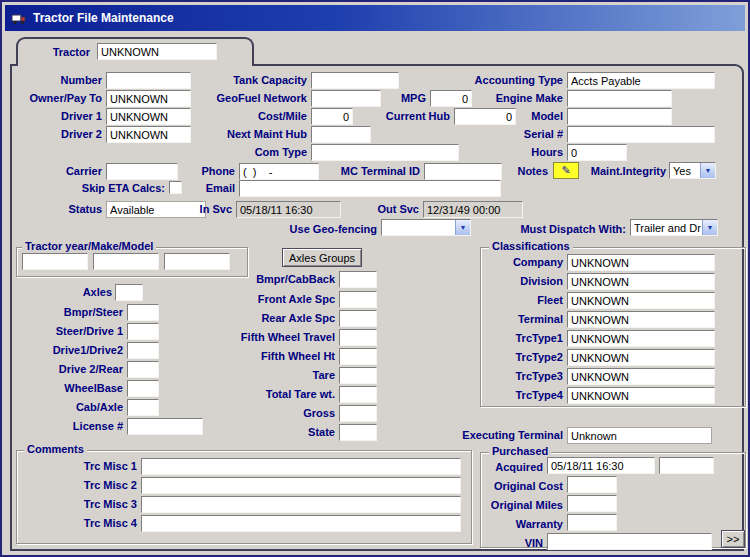 The image size is (750, 557). What do you see at coordinates (473, 210) in the screenshot?
I see `out-svc-field` at bounding box center [473, 210].